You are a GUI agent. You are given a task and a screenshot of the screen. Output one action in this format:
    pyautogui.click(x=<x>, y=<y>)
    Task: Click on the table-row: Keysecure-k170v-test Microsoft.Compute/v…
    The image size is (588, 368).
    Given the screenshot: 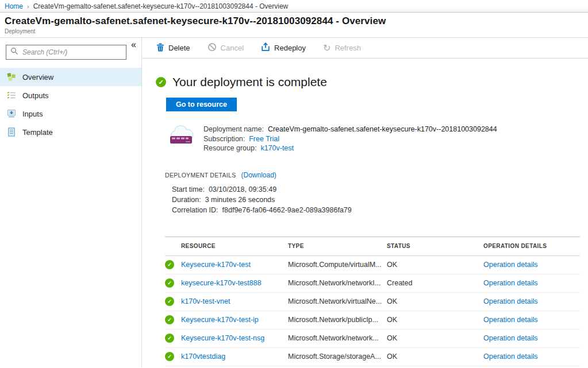 What is the action you would take?
    pyautogui.click(x=372, y=265)
    